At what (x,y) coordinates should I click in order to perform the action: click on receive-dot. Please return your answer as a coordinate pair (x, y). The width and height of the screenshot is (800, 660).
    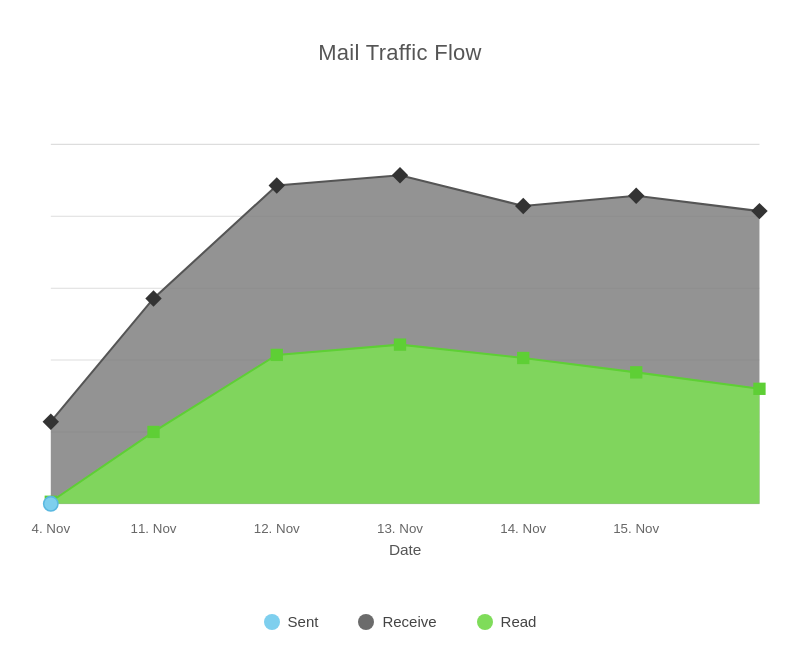
    Looking at the image, I should click on (366, 622).